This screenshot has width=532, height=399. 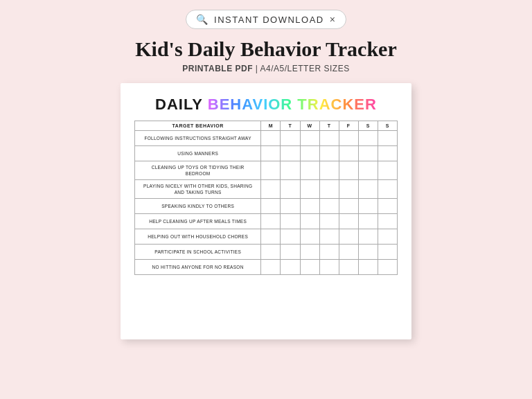 What do you see at coordinates (266, 139) in the screenshot?
I see `table-row: FOLLOWING INSTRUCTIONS STRAIGHT AWAY` at bounding box center [266, 139].